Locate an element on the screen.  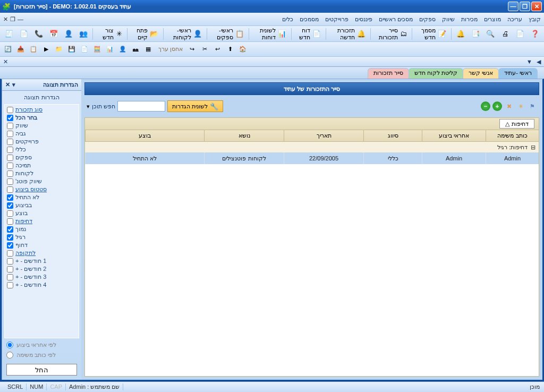
tool-calc-icon: 🧮 is located at coordinates (97, 49).